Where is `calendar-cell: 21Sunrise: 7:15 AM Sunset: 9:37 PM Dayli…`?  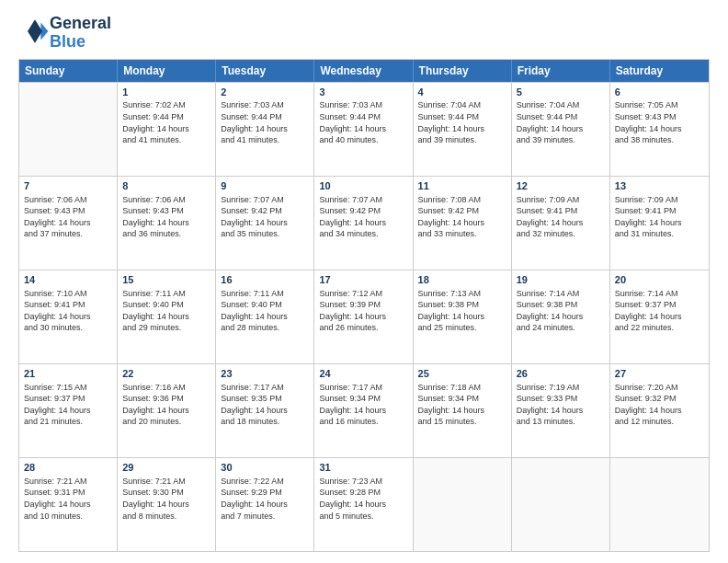 calendar-cell: 21Sunrise: 7:15 AM Sunset: 9:37 PM Dayli… is located at coordinates (68, 410).